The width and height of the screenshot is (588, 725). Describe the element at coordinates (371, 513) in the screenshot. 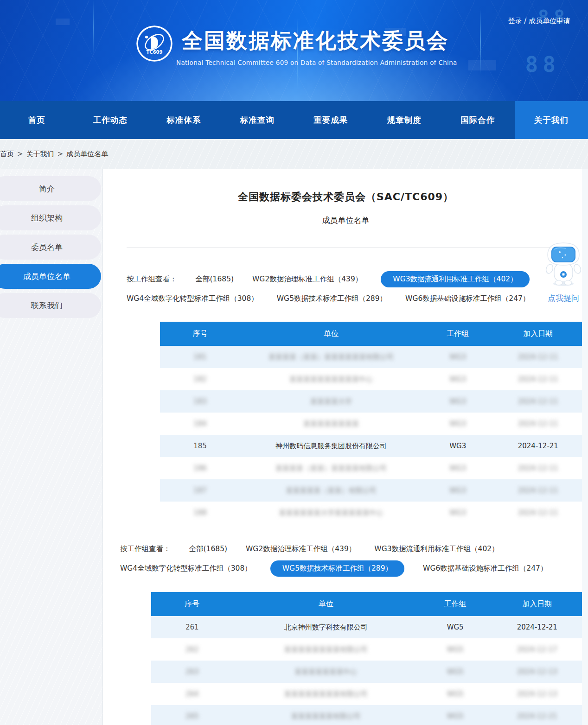

I see `table-row: 188某某某某某某大学某某某某某中心WG32024-12-11` at that location.